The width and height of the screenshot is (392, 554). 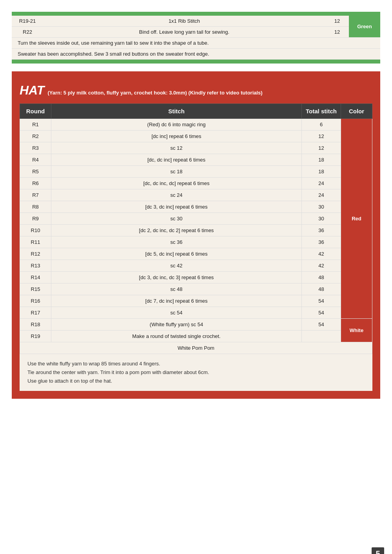 What do you see at coordinates (196, 207) in the screenshot?
I see `table-row: R8[dc 3, dc inc] repeat 6 times30` at bounding box center [196, 207].